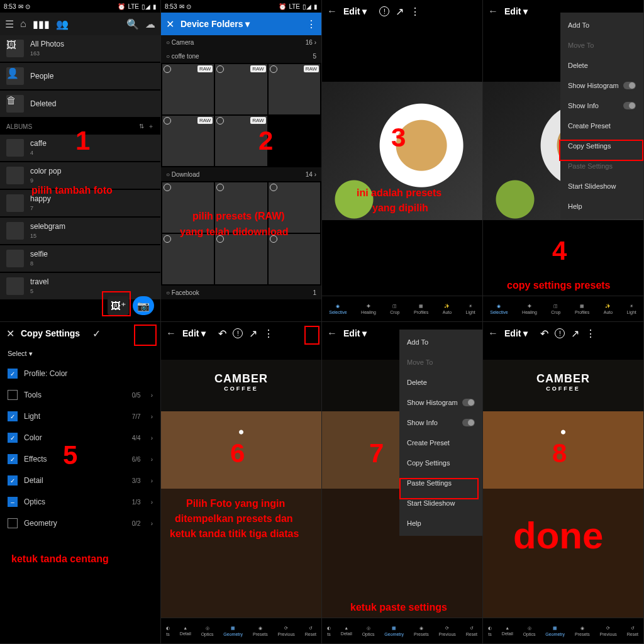 This screenshot has width=644, height=644. What do you see at coordinates (80, 459) in the screenshot?
I see `setting-row: ✓Effects6/6›` at bounding box center [80, 459].